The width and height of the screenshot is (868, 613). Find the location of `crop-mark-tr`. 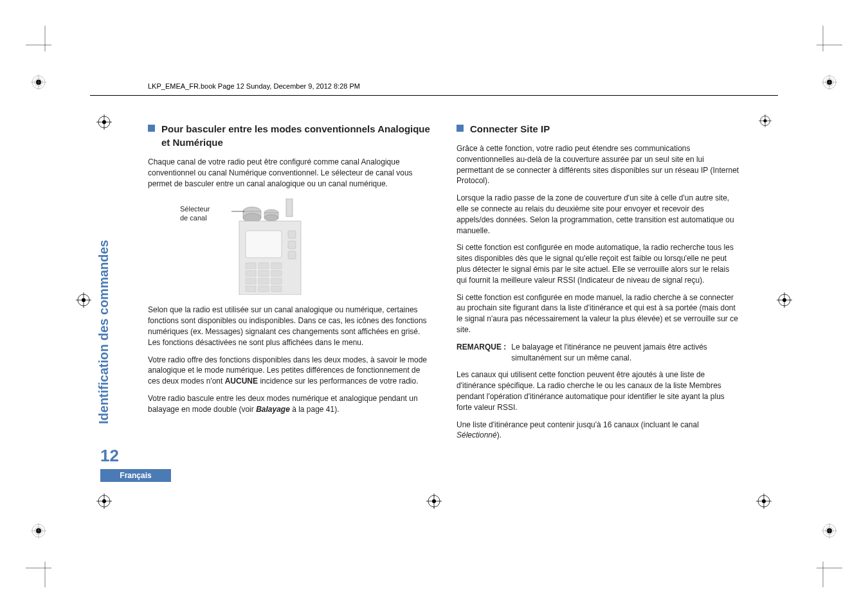

crop-mark-tr is located at coordinates (823, 45).